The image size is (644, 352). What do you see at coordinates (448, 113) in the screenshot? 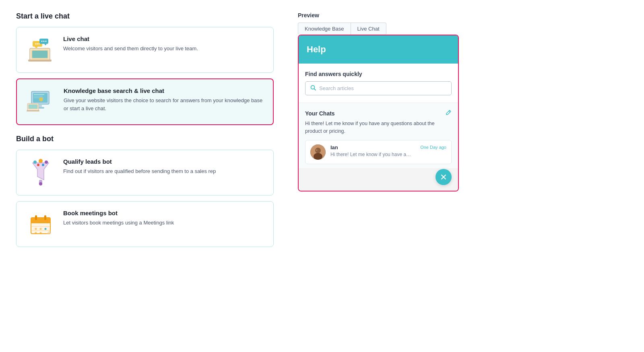
I see `edit-icon` at bounding box center [448, 113].